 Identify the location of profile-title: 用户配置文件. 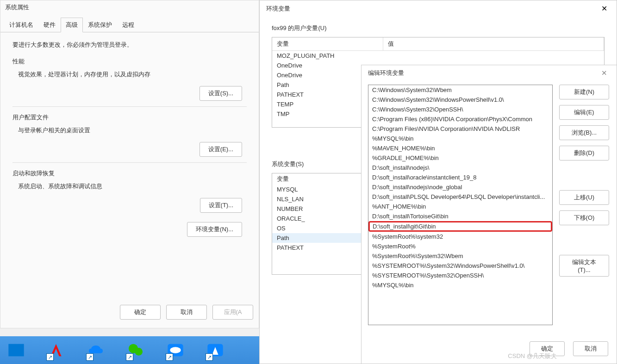
(130, 117).